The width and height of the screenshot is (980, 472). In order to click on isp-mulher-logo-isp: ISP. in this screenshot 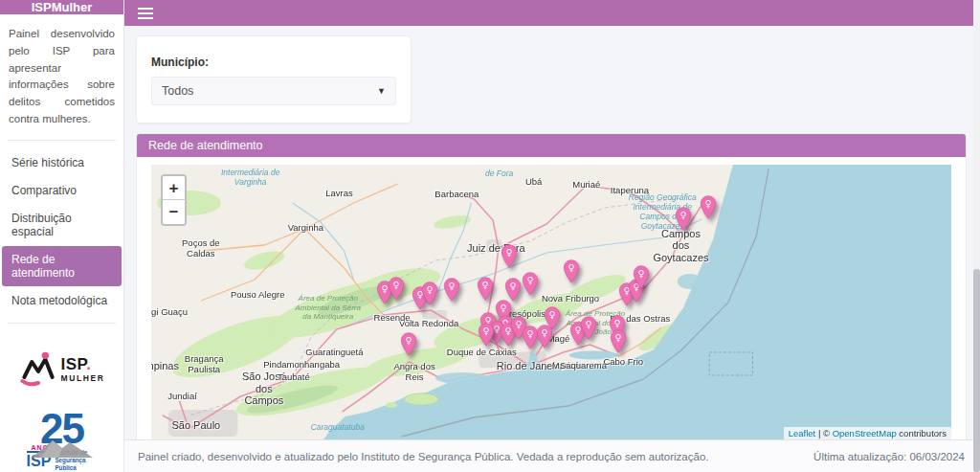, I will do `click(83, 364)`.